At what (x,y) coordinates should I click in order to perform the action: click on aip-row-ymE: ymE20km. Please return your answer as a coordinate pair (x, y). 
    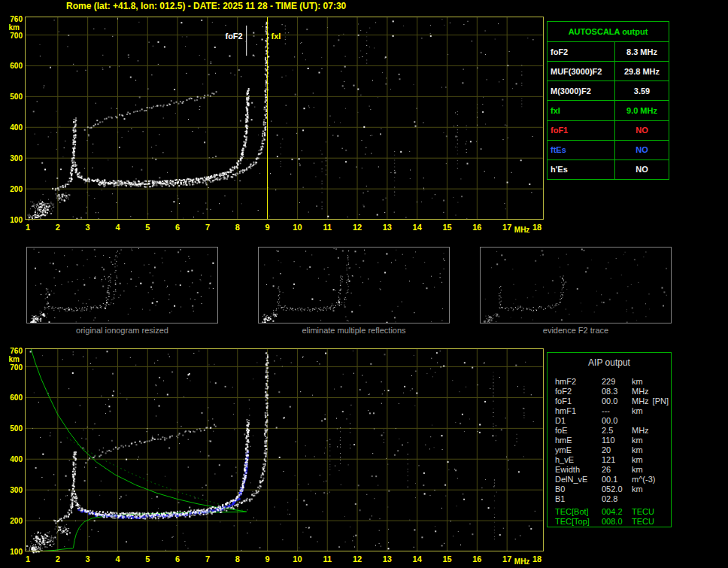
    Looking at the image, I should click on (613, 450).